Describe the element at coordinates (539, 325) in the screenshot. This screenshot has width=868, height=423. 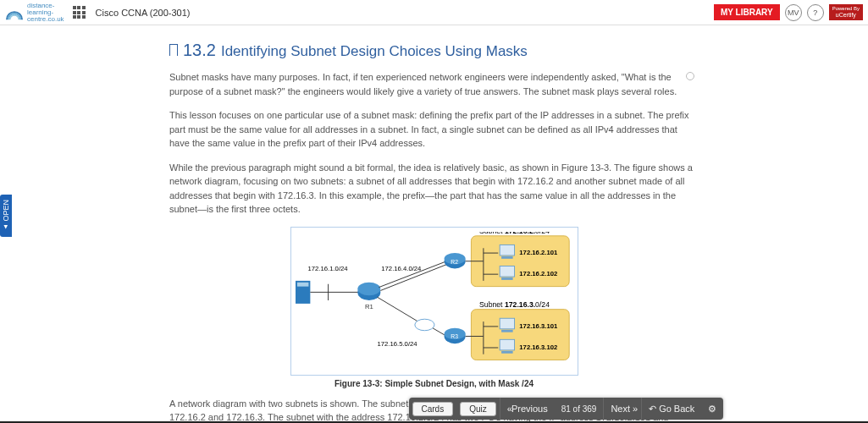
I see `pc-b1-label: 172.16.3.101` at that location.